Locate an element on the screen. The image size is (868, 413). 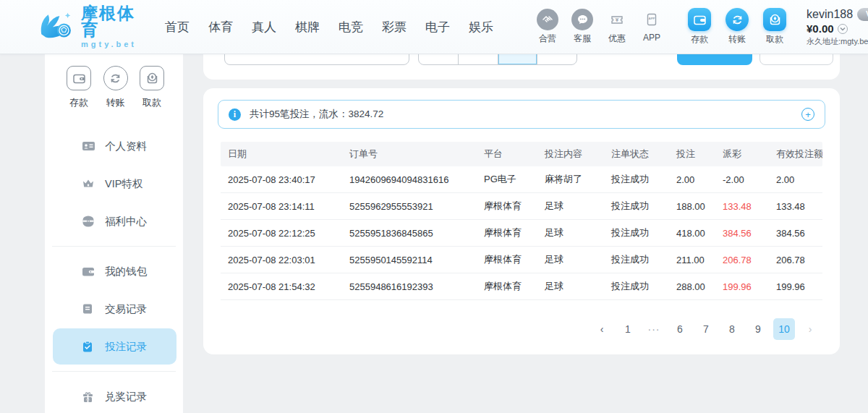
username: kevin188 is located at coordinates (830, 14).